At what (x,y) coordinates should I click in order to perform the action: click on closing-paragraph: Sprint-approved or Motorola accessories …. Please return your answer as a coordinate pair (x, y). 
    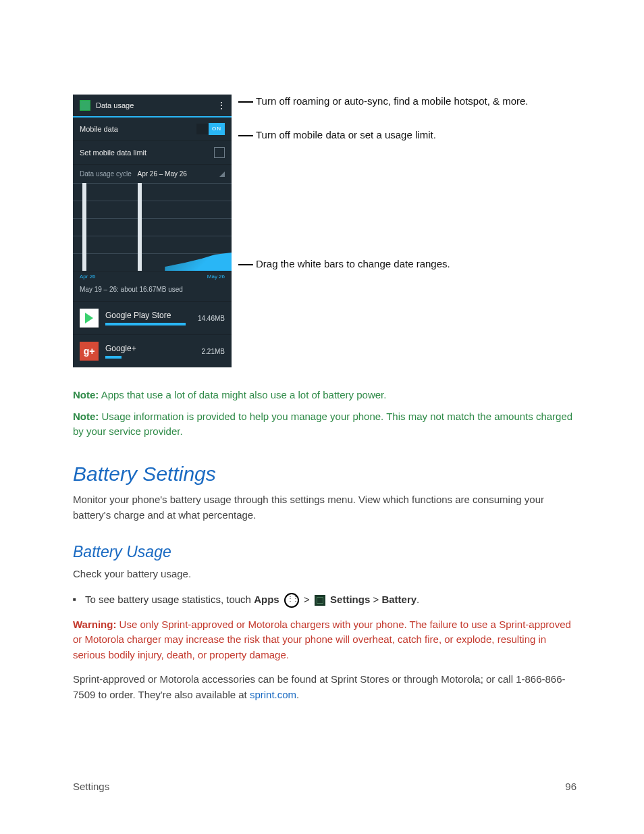
    Looking at the image, I should click on (325, 687).